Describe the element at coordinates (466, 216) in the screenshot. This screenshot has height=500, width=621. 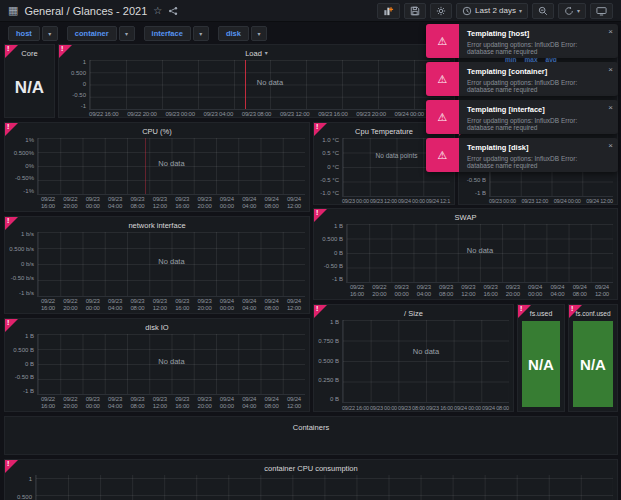
I see `panel-title: SWAP` at that location.